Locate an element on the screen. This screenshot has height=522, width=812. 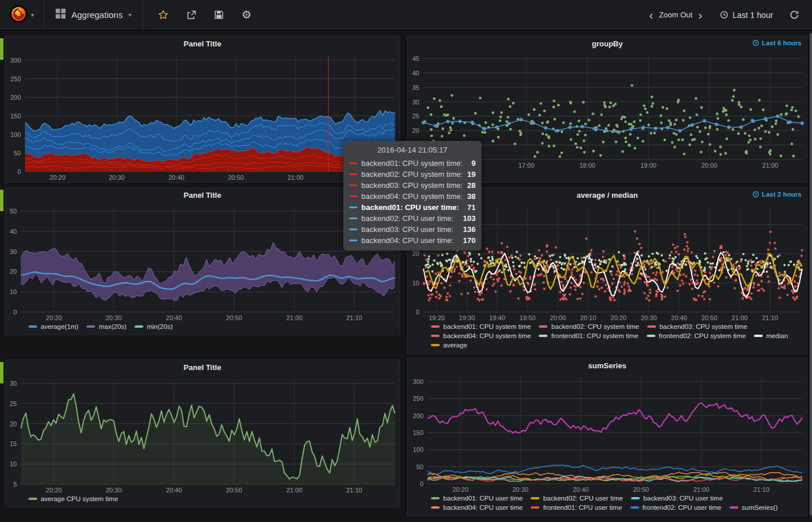
zoom-out-button: Zoom Out is located at coordinates (676, 15).